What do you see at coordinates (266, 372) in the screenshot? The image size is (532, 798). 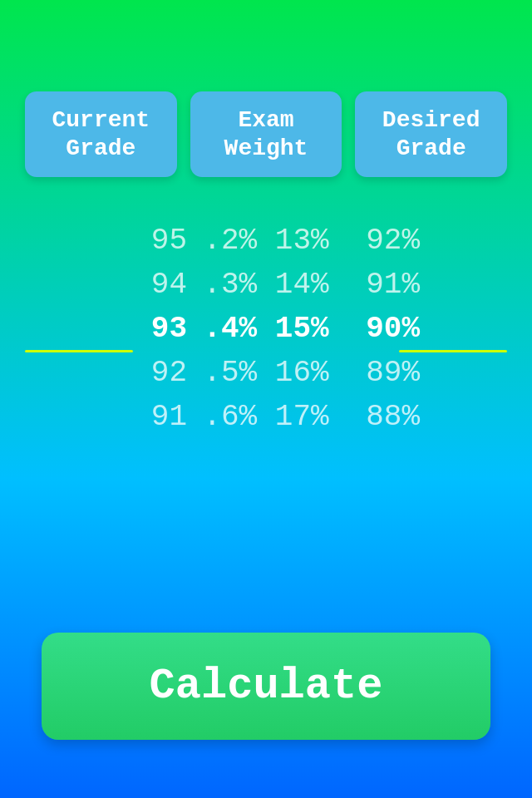 I see `exam-weight-cell: .5% 16%` at bounding box center [266, 372].